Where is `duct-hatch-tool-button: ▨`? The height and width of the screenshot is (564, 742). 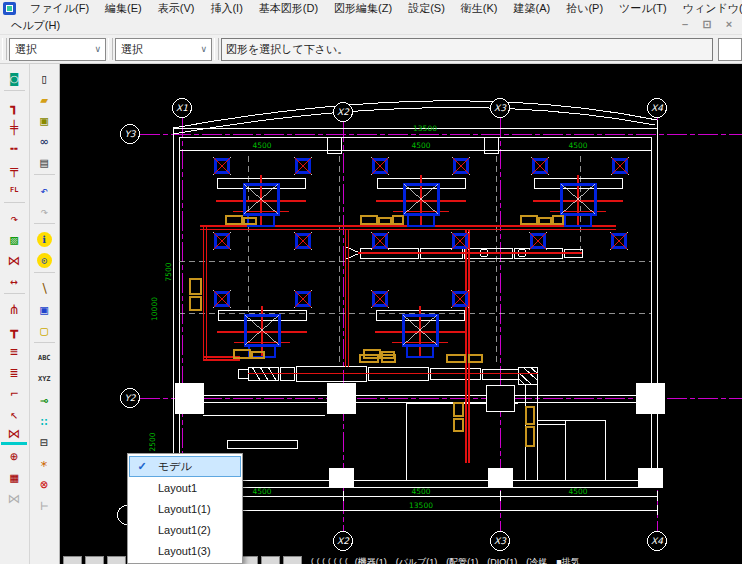 duct-hatch-tool-button: ▨ is located at coordinates (14, 239).